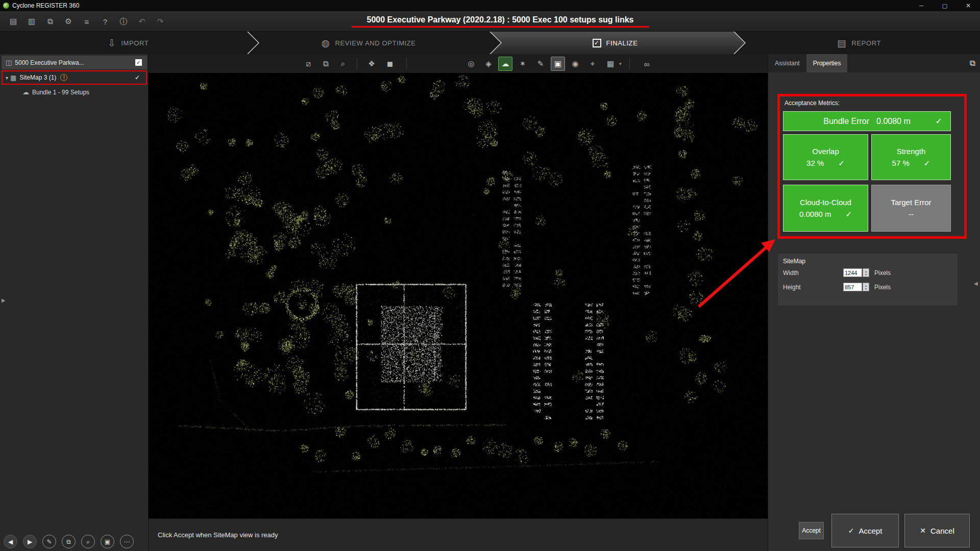 This screenshot has height=551, width=980. What do you see at coordinates (841, 163) in the screenshot?
I see `overlap-check-icon: ✓` at bounding box center [841, 163].